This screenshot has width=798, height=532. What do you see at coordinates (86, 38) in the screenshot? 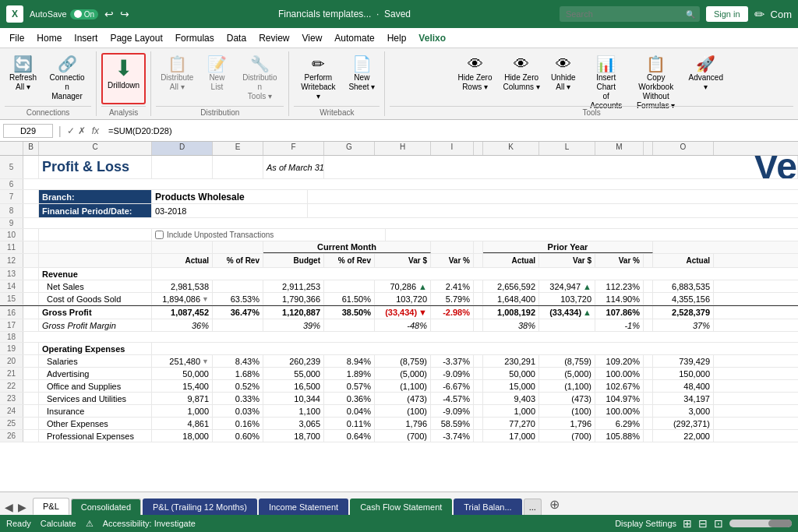
I see `menu-insert: Insert` at bounding box center [86, 38].